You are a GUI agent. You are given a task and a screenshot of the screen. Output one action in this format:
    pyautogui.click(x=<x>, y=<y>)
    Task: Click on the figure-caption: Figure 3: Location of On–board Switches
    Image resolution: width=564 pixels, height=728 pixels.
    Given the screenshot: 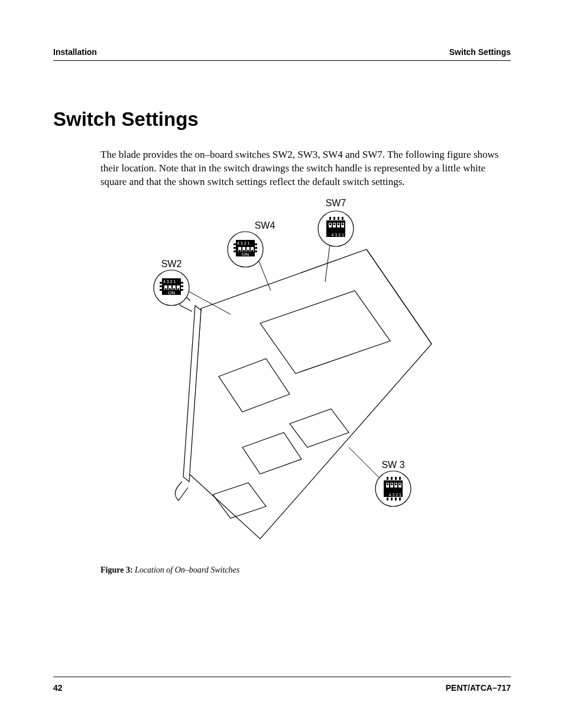 What is the action you would take?
    pyautogui.click(x=278, y=570)
    